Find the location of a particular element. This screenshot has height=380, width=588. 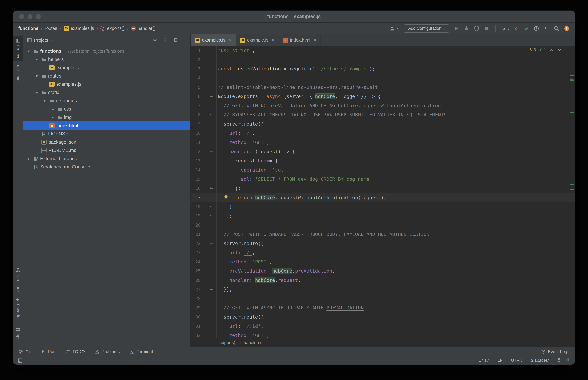

panel-locate-button is located at coordinates (155, 40).